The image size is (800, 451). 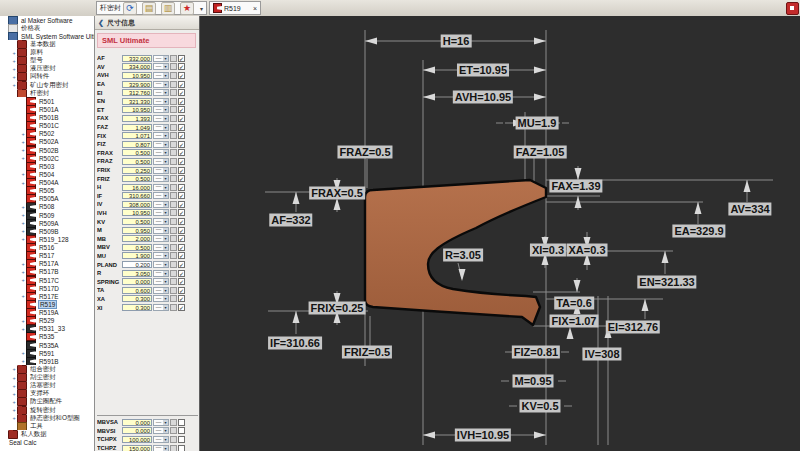 What do you see at coordinates (47, 288) in the screenshot?
I see `tree-item: R517D` at bounding box center [47, 288].